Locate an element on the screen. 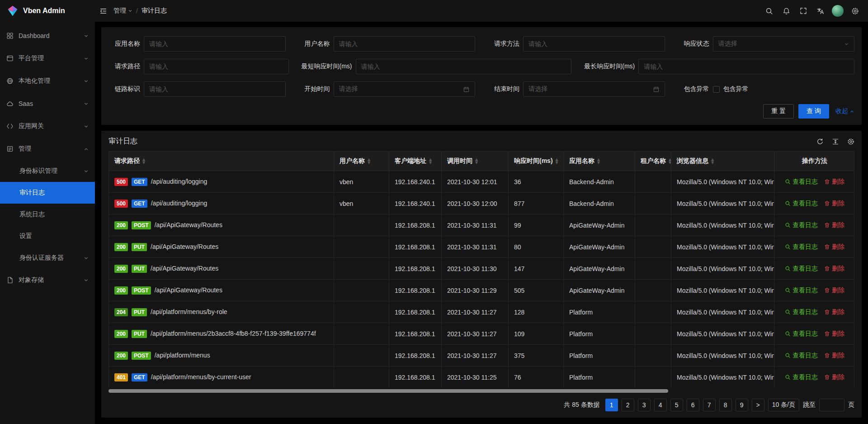 The image size is (868, 424). end-time-picker: 请选择 is located at coordinates (594, 89).